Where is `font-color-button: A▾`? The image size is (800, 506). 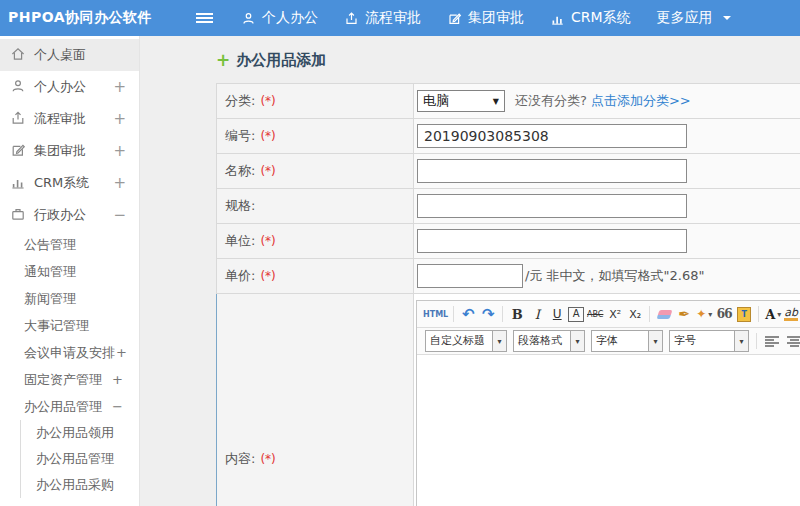 font-color-button: A▾ is located at coordinates (773, 314).